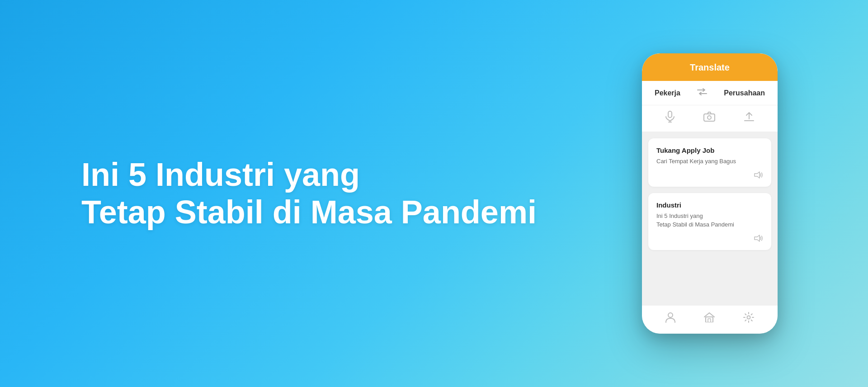 Image resolution: width=868 pixels, height=387 pixels. What do you see at coordinates (710, 163) in the screenshot?
I see `translation-card-1: Tukang Apply Job Cari Tempat Kerja yang …` at bounding box center [710, 163].